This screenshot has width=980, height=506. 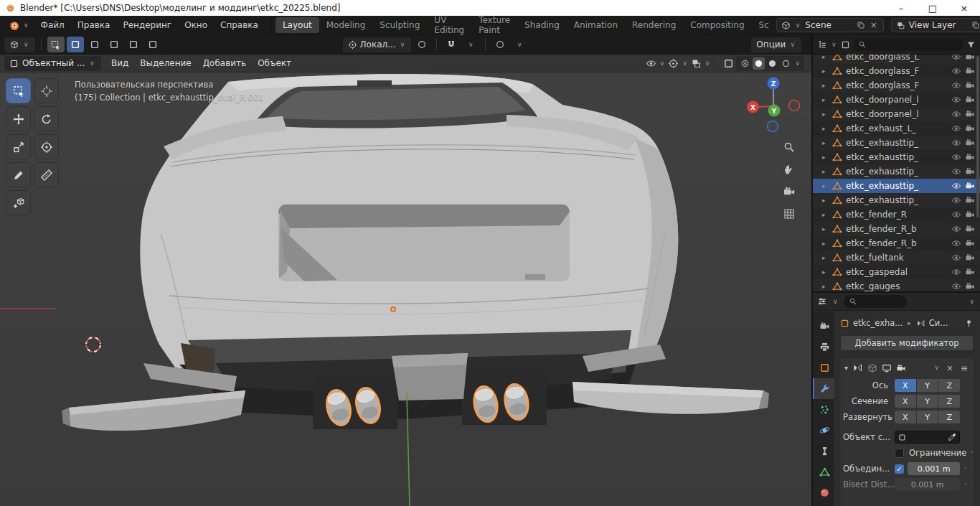 I want to click on merge-checkbox: ✓, so click(x=900, y=469).